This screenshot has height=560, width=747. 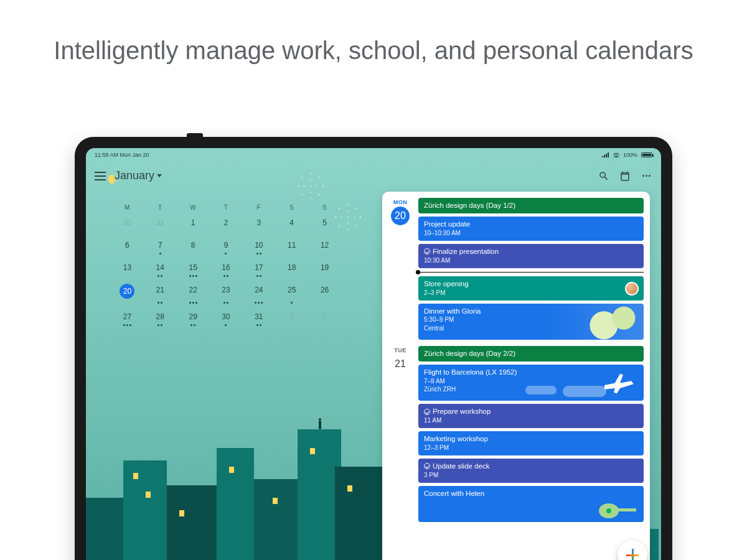 I want to click on current-time-indicator, so click(x=531, y=273).